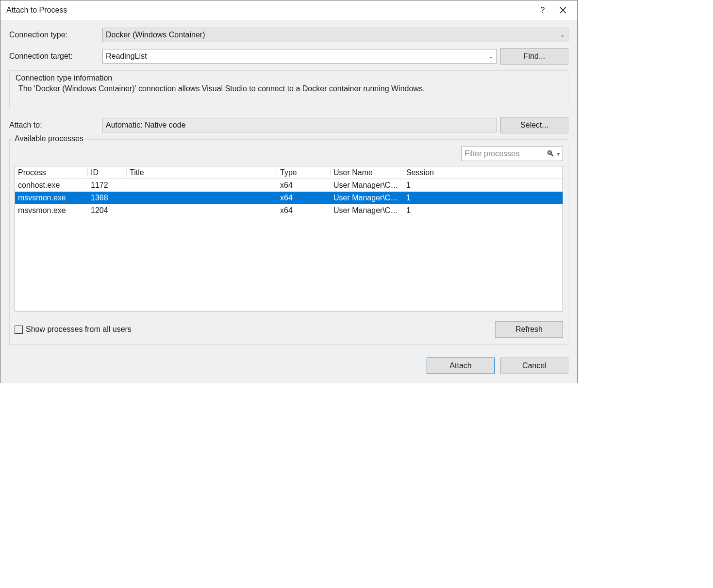 Image resolution: width=713 pixels, height=588 pixels. I want to click on filter-processes-input: Filter processes 🔍︎ ▾, so click(512, 154).